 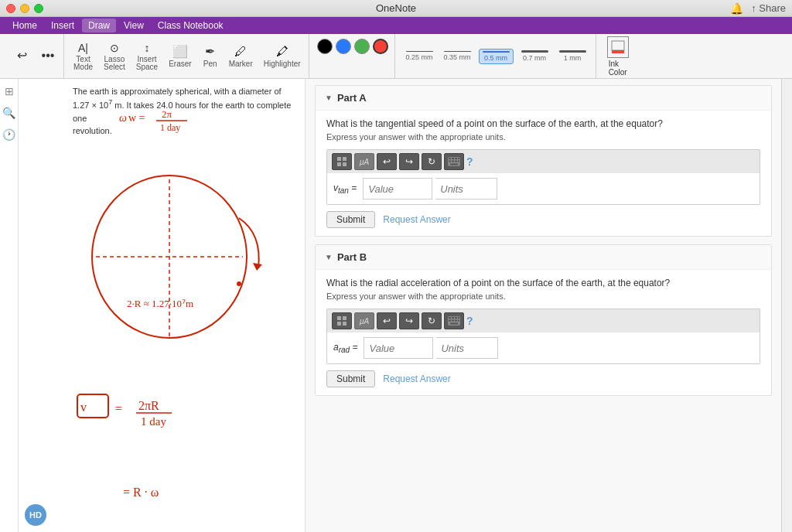 I want to click on svg-text: 2πR, so click(x=148, y=405).